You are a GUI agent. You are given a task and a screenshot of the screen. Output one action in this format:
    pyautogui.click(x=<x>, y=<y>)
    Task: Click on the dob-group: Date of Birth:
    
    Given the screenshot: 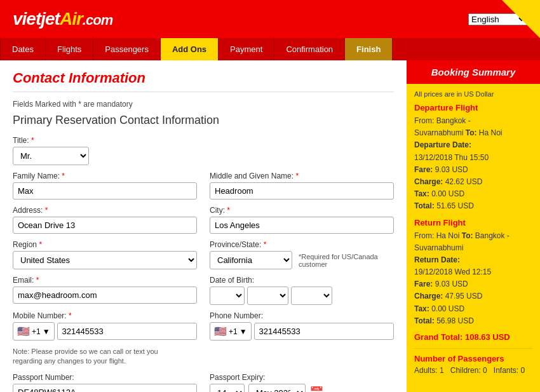 What is the action you would take?
    pyautogui.click(x=302, y=290)
    